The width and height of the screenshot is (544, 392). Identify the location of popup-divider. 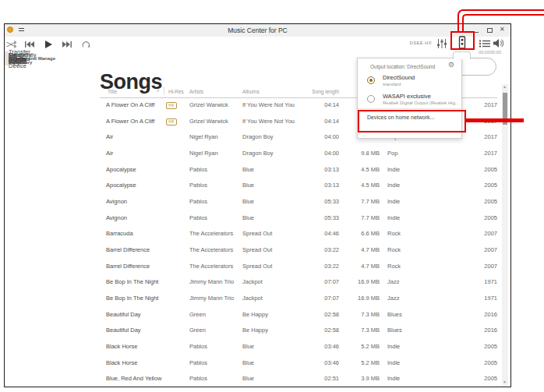
(410, 109).